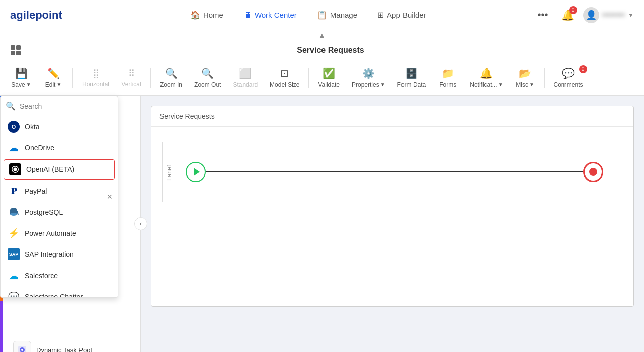 Image resolution: width=644 pixels, height=352 pixels. I want to click on chevron-left-icon: ‹, so click(141, 224).